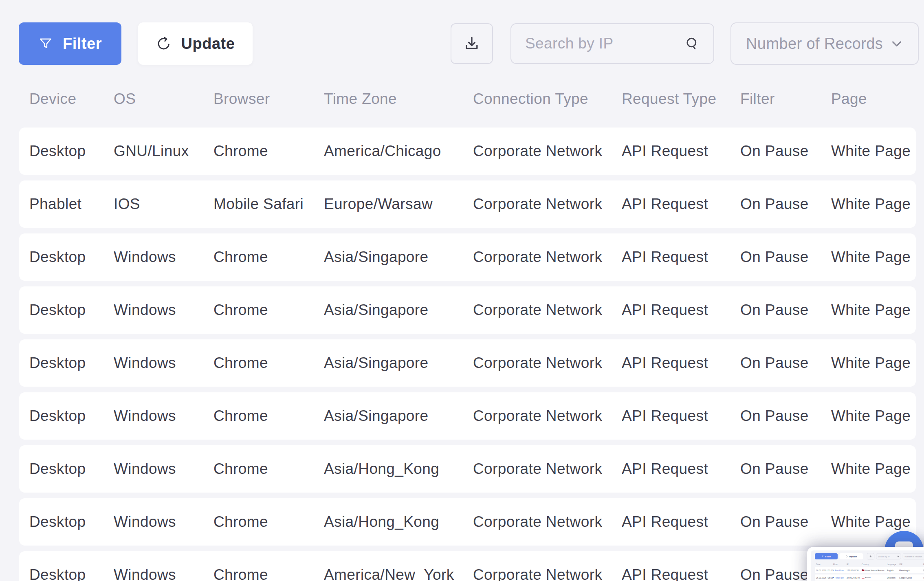 This screenshot has height=581, width=924. I want to click on preview-records-select: Number of Records, so click(913, 557).